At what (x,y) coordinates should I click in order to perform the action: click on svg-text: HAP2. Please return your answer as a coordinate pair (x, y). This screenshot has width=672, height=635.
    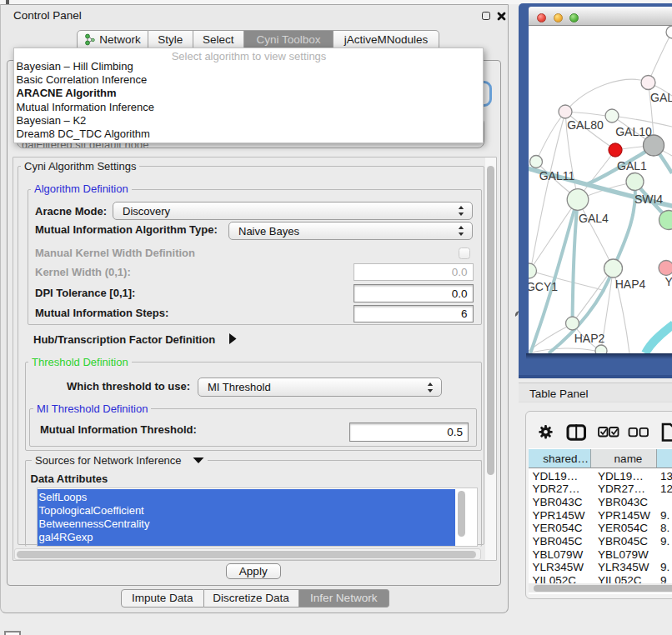
    Looking at the image, I should click on (590, 338).